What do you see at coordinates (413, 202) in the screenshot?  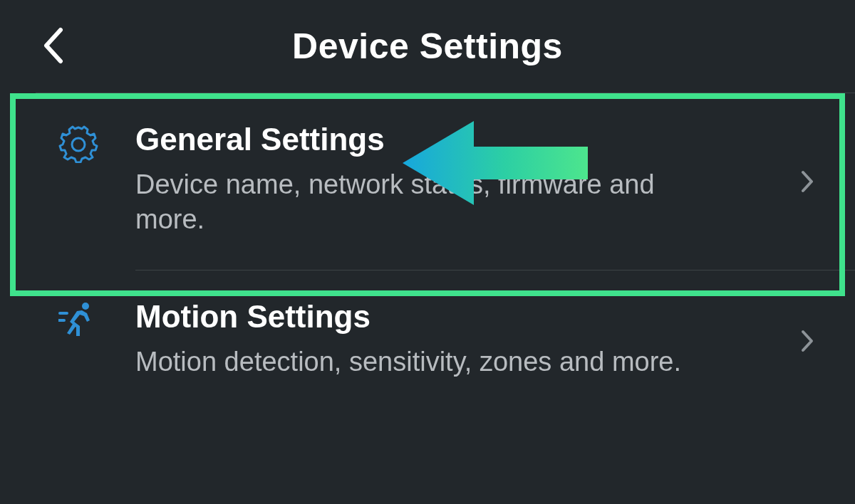 I see `item-subtitle: Device name, network status, firmware an…` at bounding box center [413, 202].